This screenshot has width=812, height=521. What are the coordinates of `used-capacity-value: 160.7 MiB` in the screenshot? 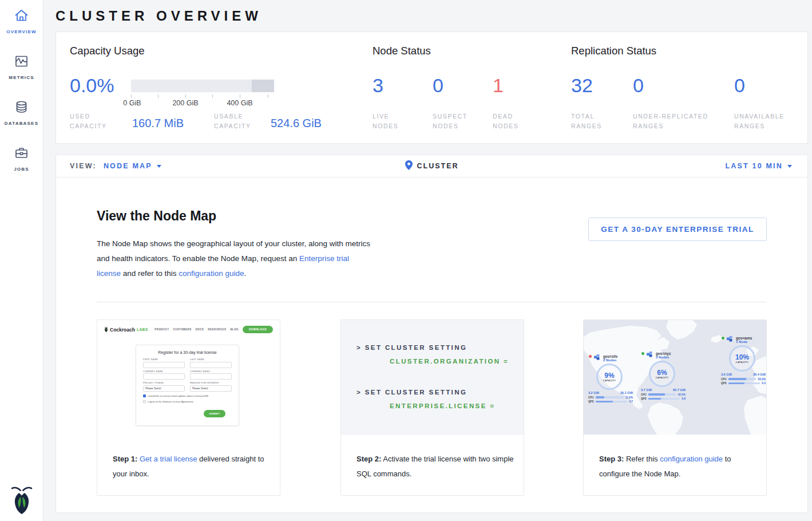 It's located at (158, 124).